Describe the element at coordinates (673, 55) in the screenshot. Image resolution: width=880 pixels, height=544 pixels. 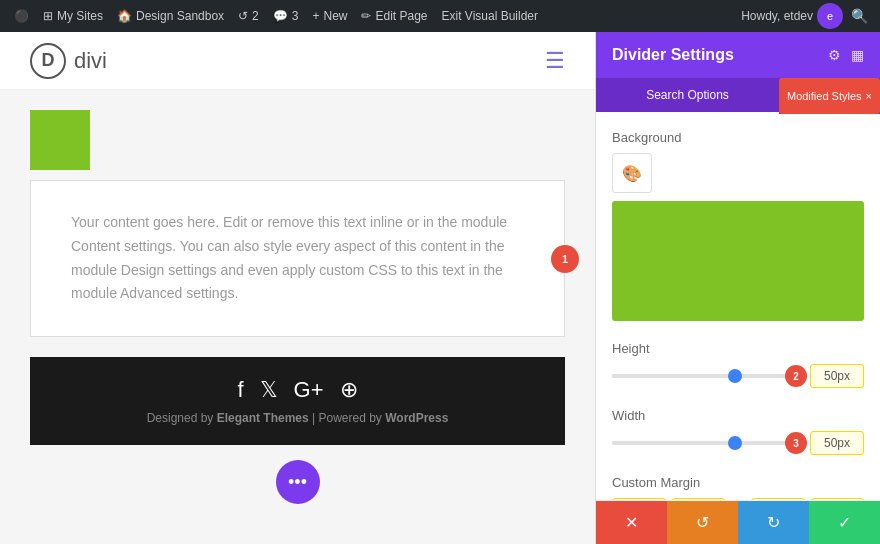
I see `panel-title: Divider Settings` at that location.